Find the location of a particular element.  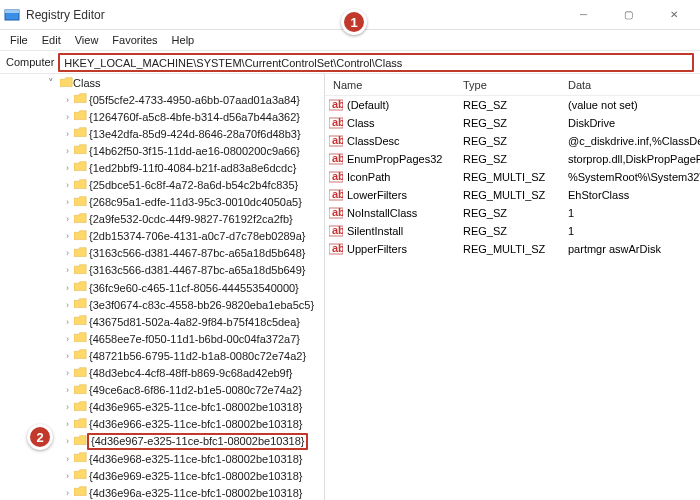

tree-node: ›{48d3ebc4-4cf8-48ff-b869-9c68ad42eb9f} is located at coordinates (193, 374).